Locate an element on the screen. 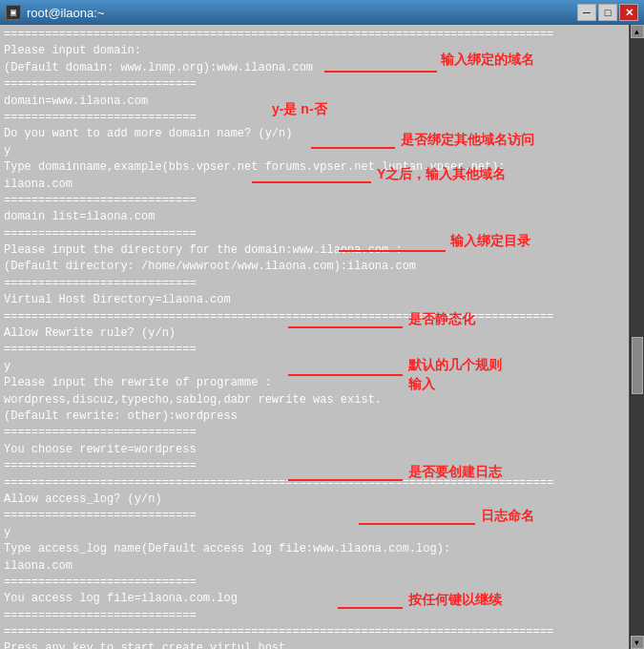 This screenshot has height=649, width=644. window-controls: ─ □ ✕ is located at coordinates (608, 12).